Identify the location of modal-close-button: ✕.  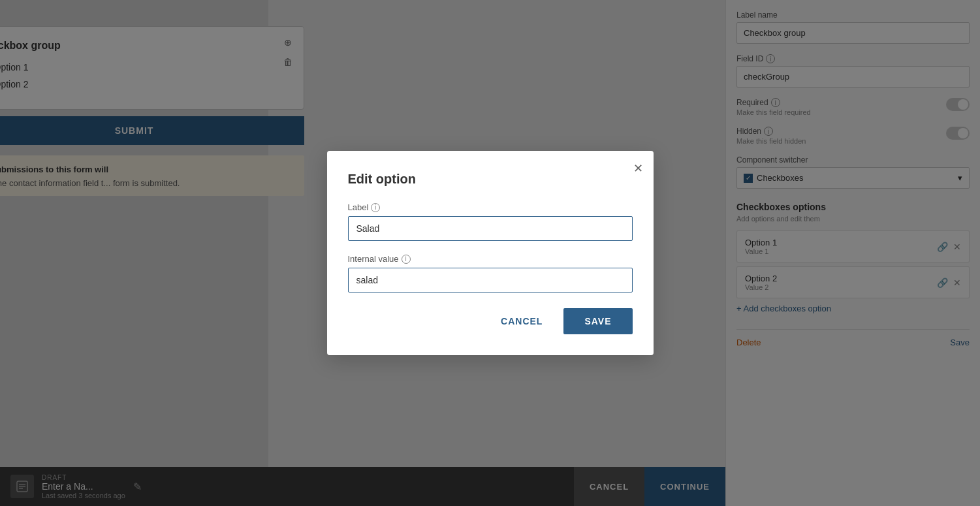
(639, 168).